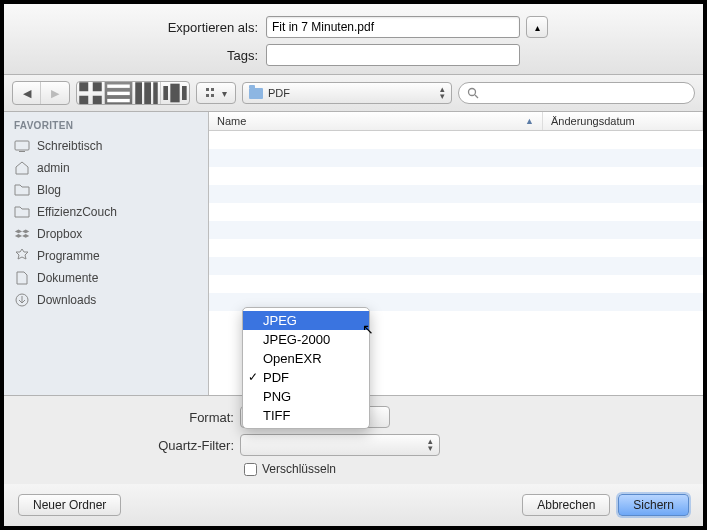 This screenshot has height=530, width=707. What do you see at coordinates (147, 93) in the screenshot?
I see `column-view-button` at bounding box center [147, 93].